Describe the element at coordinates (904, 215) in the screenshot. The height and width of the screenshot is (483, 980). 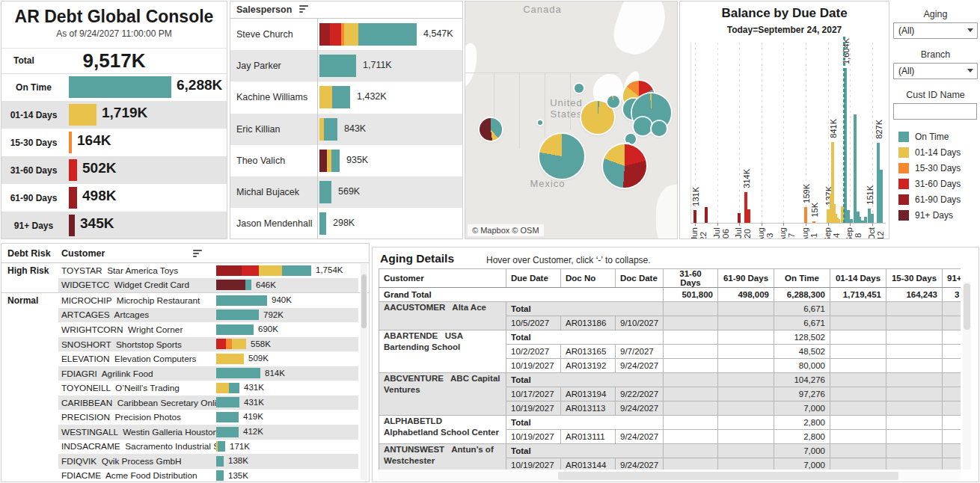
I see `d91_plus-legend-swatch` at that location.